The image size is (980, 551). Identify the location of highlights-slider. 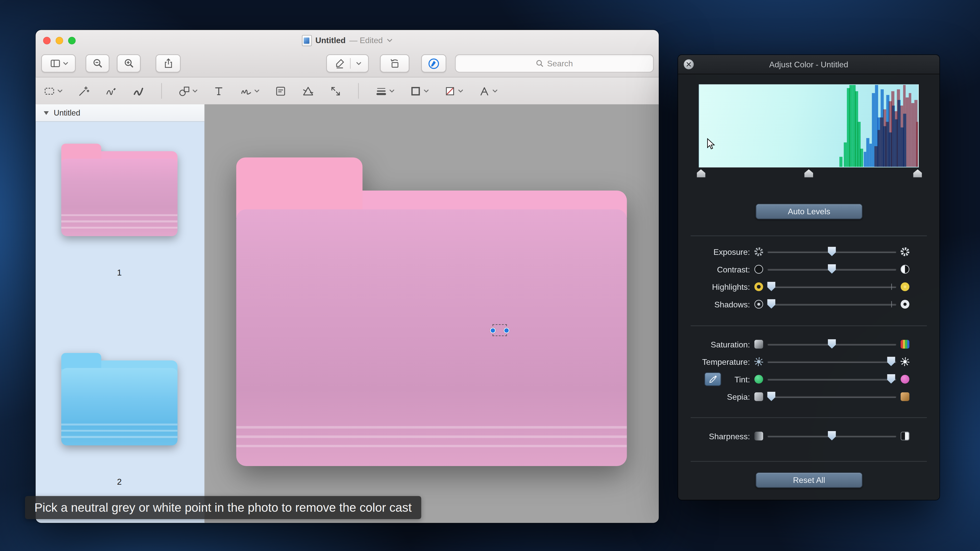
(832, 287).